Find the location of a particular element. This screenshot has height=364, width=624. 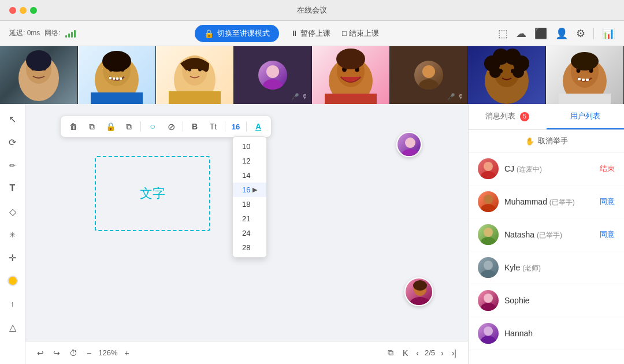

move-tool: ✛ is located at coordinates (13, 258).